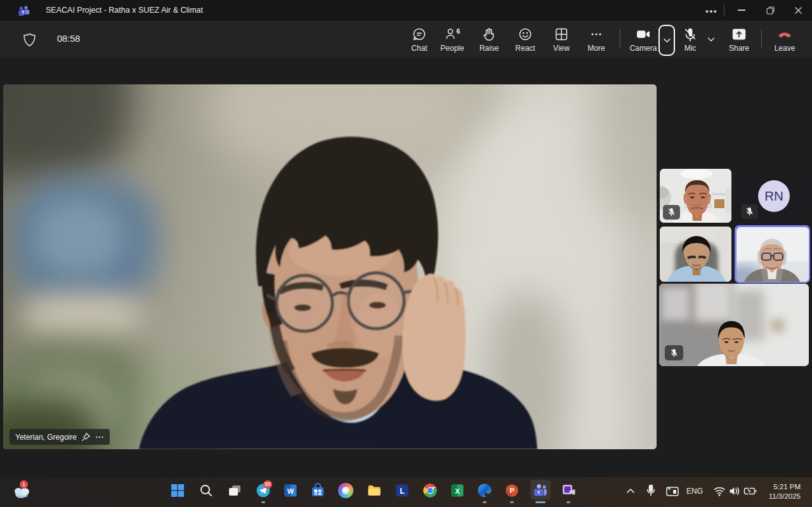 The height and width of the screenshot is (507, 812). I want to click on svg-text: W, so click(291, 491).